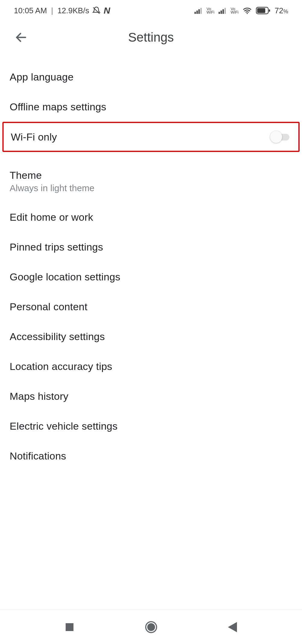  I want to click on row-label: Pinned trips settings, so click(56, 247).